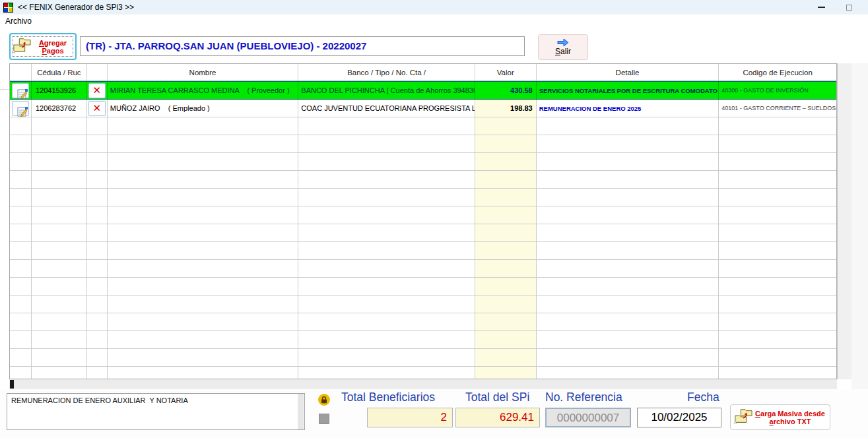 This screenshot has height=438, width=868. What do you see at coordinates (506, 108) in the screenshot?
I see `valor-cell: 198.83` at bounding box center [506, 108].